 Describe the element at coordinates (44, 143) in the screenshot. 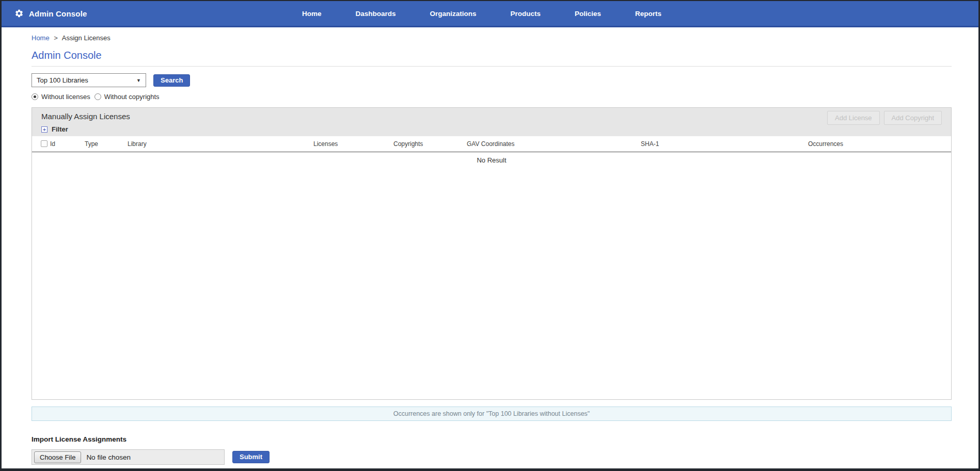

I see `select-all-checkbox` at that location.